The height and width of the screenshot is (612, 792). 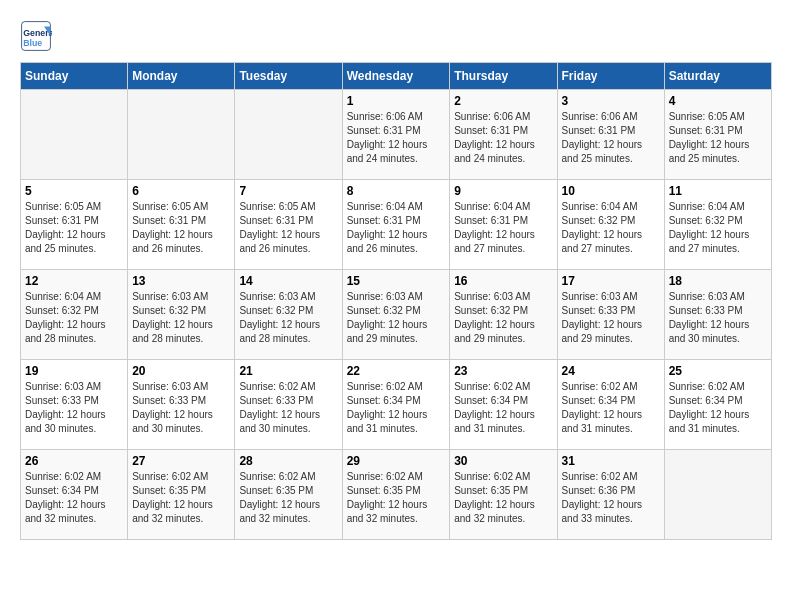 I want to click on calendar-cell: 23Sunrise: 6:02 AM Sunset: 6:34 PM Dayli…, so click(x=504, y=405).